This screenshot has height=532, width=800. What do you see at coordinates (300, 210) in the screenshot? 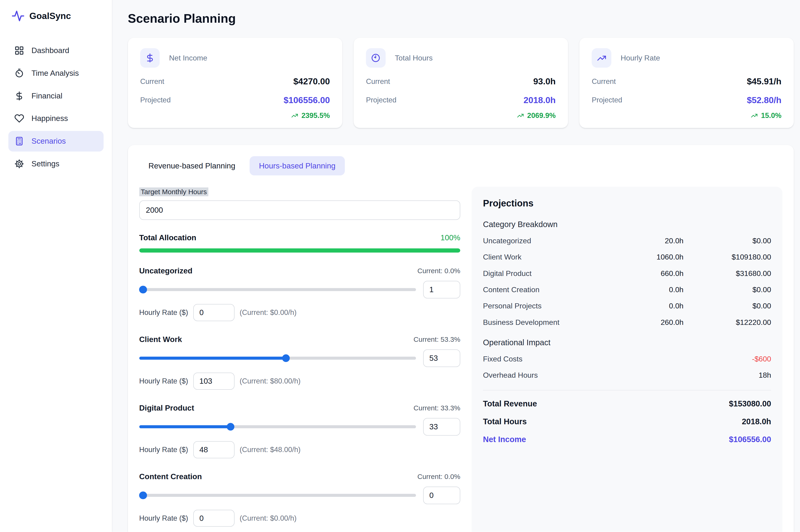
I see `target-hours-input` at bounding box center [300, 210].